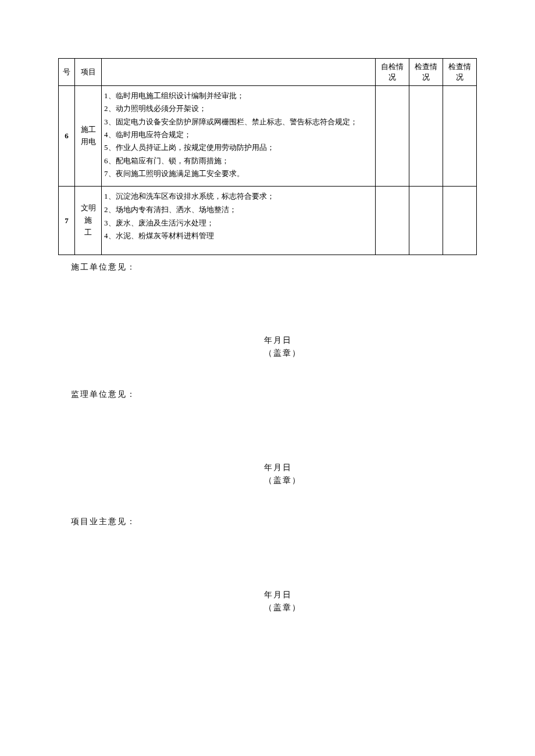  Describe the element at coordinates (67, 221) in the screenshot. I see `row-num: 7` at that location.